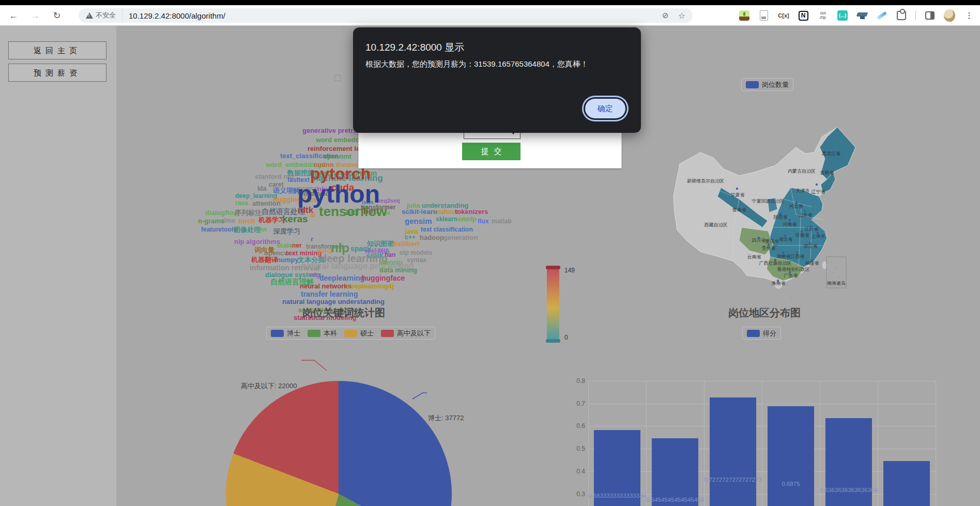 The height and width of the screenshot is (506, 980). What do you see at coordinates (100, 16) in the screenshot?
I see `not-secure-badge: 不安全` at bounding box center [100, 16].